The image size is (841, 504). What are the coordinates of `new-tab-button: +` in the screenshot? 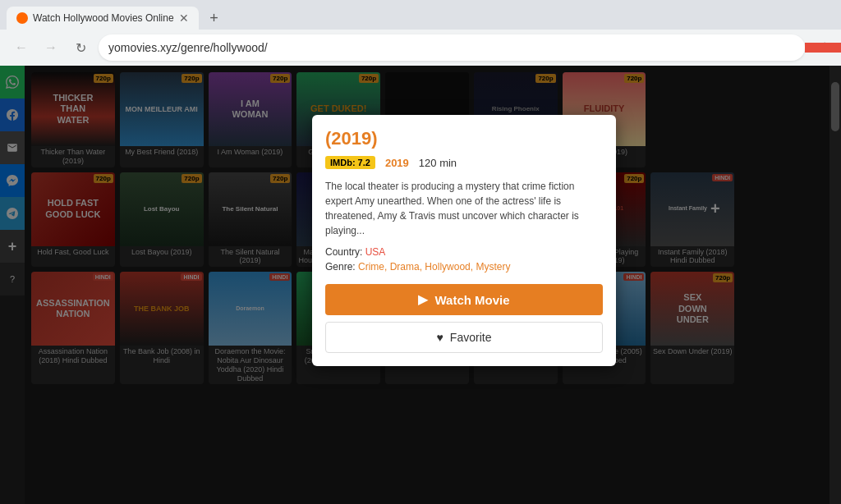 It's located at (214, 18).